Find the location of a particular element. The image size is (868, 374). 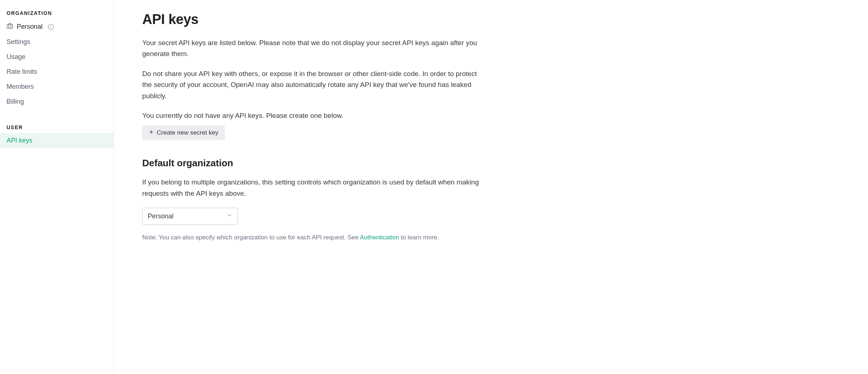

intro-paragraph-1: Your secret API keys are listed below. P… is located at coordinates (314, 49).